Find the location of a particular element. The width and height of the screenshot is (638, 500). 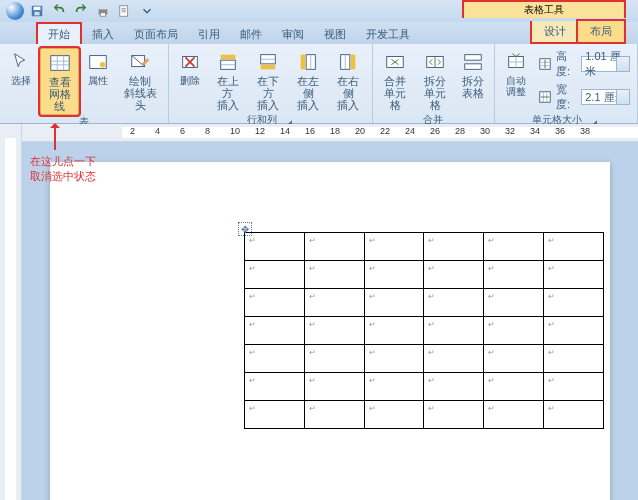

ruler-number: 8 is located at coordinates (208, 131).